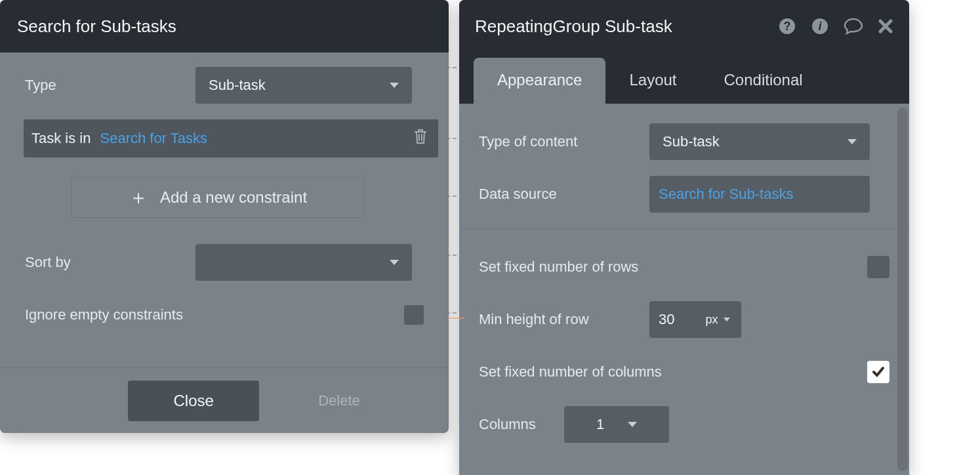  What do you see at coordinates (684, 320) in the screenshot?
I see `min-height-row: Min height of row 30 px` at bounding box center [684, 320].